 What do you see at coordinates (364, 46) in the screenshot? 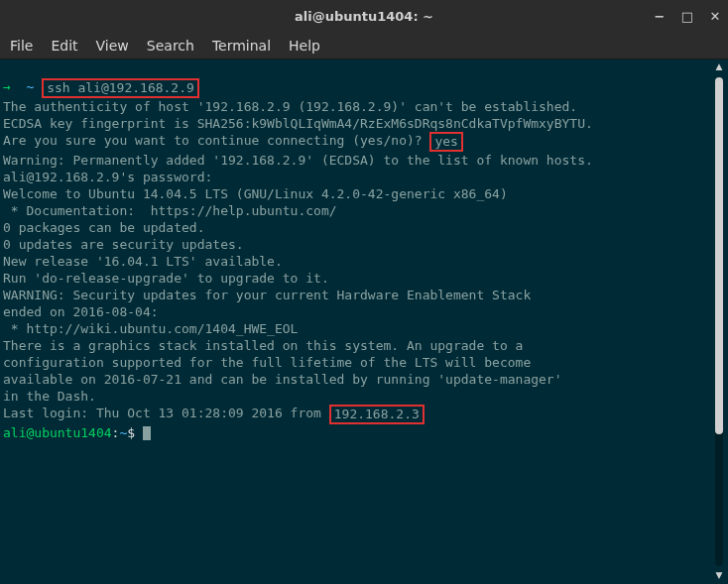
I see `menubar: File Edit View Search Terminal Help` at bounding box center [364, 46].